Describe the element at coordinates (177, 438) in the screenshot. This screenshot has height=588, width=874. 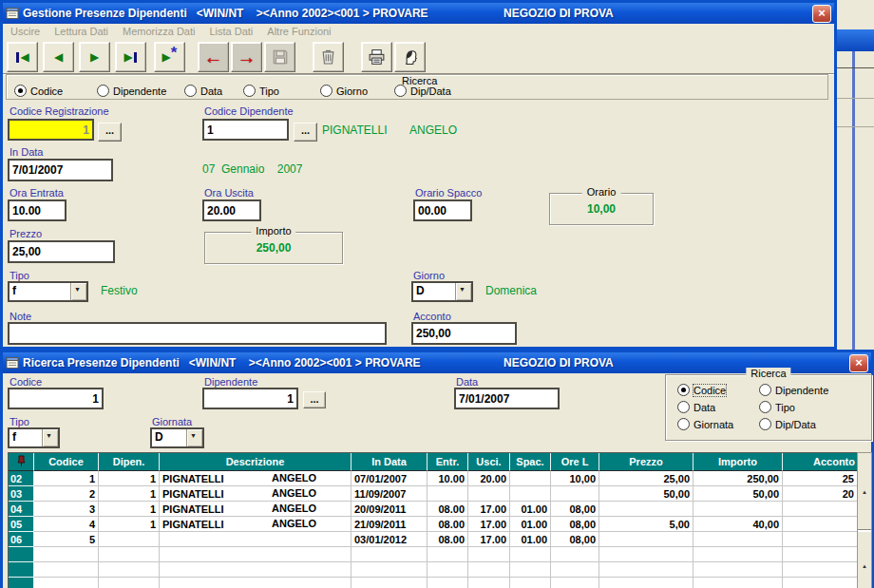
I see `giornata-combobox: D` at that location.